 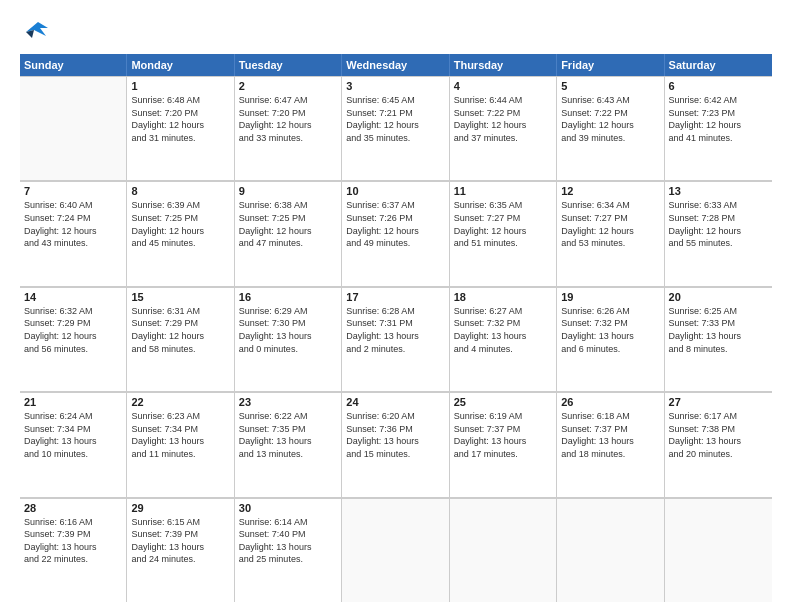 I want to click on calendar-cell: 21Sunrise: 6:24 AMSunset: 7:34 PMDayligh…, so click(x=74, y=444).